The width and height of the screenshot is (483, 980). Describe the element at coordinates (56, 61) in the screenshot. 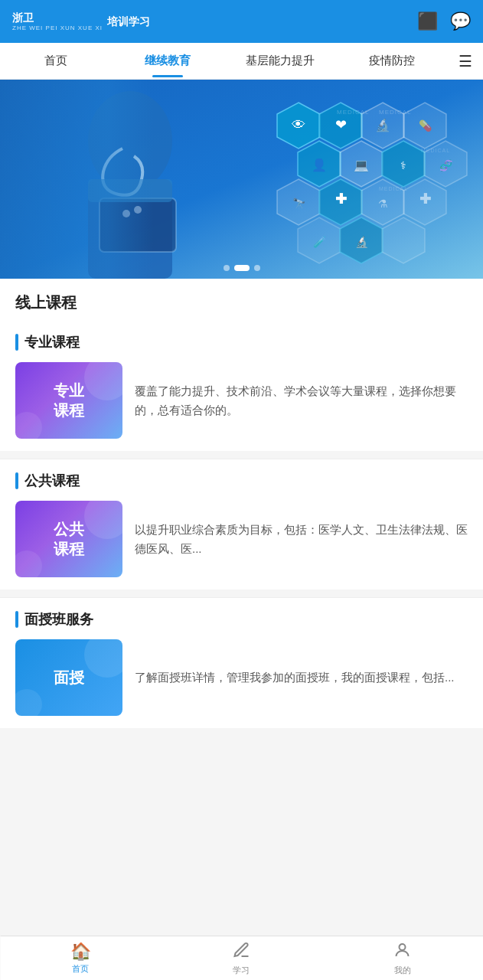

I see `nav-item-home: 首页` at that location.